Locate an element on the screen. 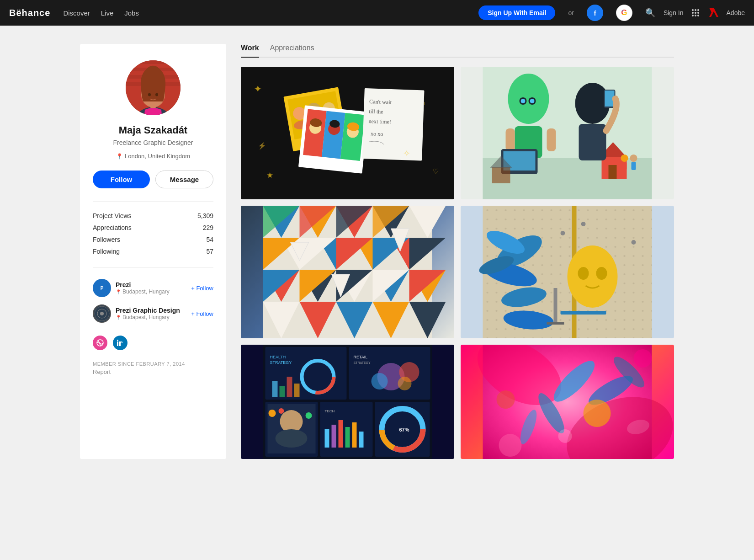 The image size is (754, 560). signin-link: Sign In is located at coordinates (674, 13).